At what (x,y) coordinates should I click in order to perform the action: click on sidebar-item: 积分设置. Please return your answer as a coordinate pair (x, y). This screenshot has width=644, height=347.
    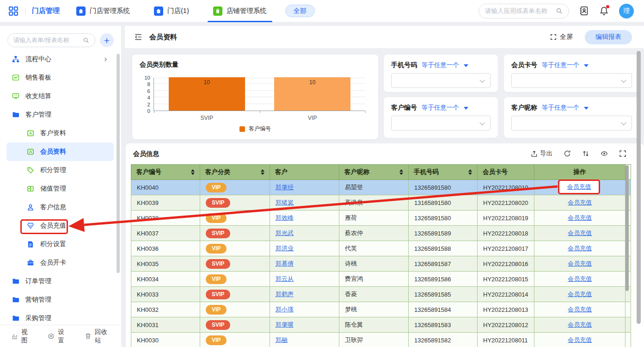
    Looking at the image, I should click on (60, 244).